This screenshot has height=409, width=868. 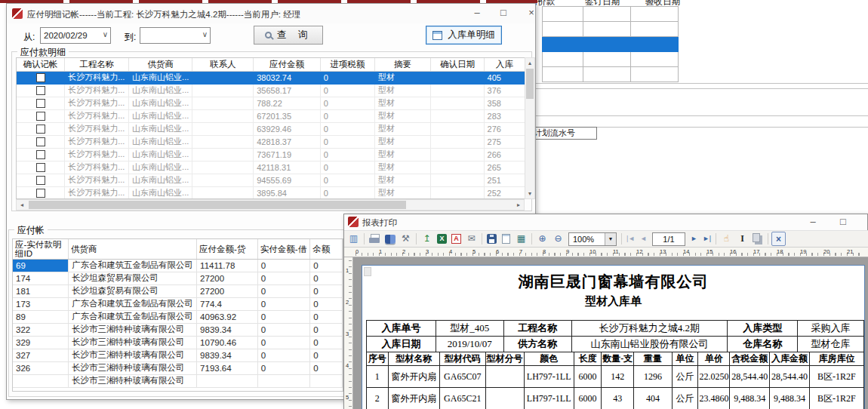 I want to click on query-button: 查 询, so click(x=288, y=35).